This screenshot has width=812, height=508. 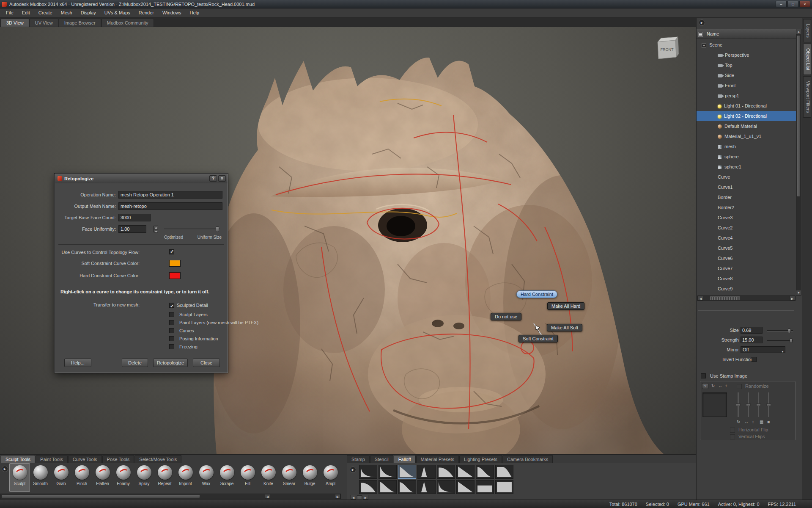 What do you see at coordinates (405, 459) in the screenshot?
I see `preset-tab-falloff: Falloff` at bounding box center [405, 459].